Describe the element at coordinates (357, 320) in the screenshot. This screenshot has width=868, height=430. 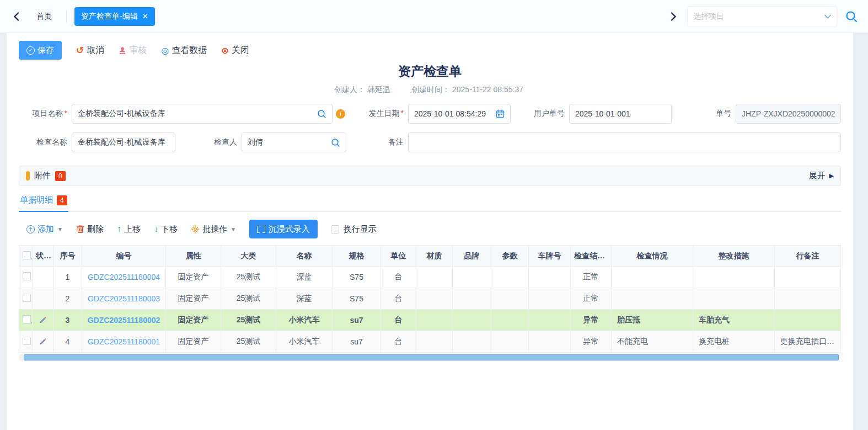
I see `cell-spec: su7` at that location.